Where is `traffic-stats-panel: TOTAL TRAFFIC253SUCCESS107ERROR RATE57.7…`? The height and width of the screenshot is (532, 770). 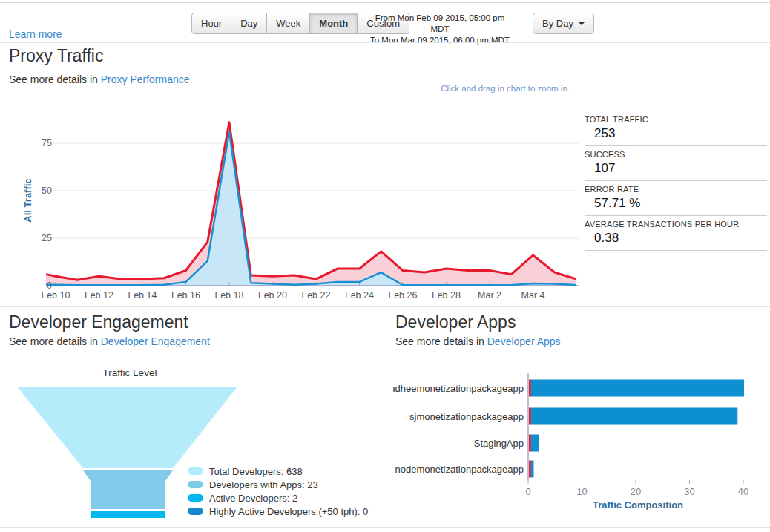 traffic-stats-panel: TOTAL TRAFFIC253SUCCESS107ERROR RATE57.7… is located at coordinates (676, 181).